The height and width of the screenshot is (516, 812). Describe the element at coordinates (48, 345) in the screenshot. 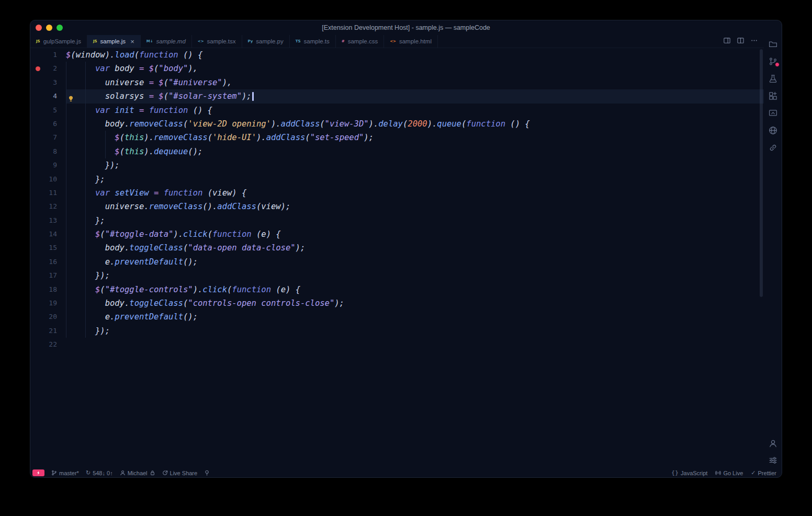

I see `gutter: 22` at that location.